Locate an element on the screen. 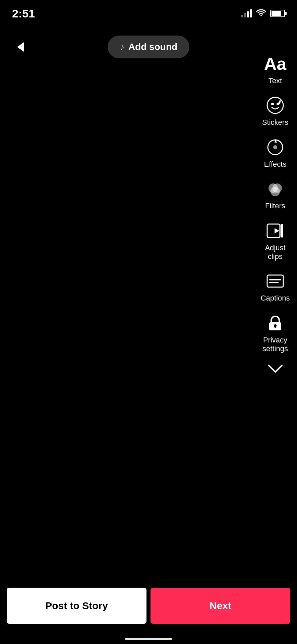 This screenshot has width=297, height=644. stickers-label: Stickers is located at coordinates (275, 122).